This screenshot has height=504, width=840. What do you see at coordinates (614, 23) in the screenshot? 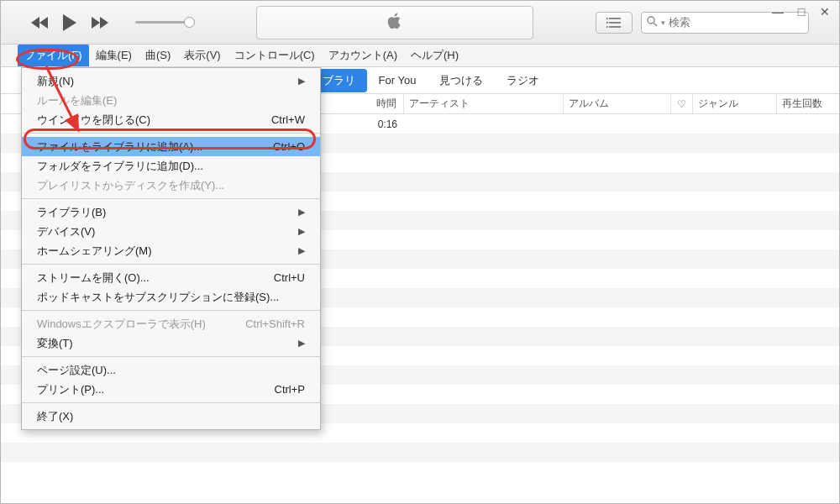
I see `list-view-button` at bounding box center [614, 23].